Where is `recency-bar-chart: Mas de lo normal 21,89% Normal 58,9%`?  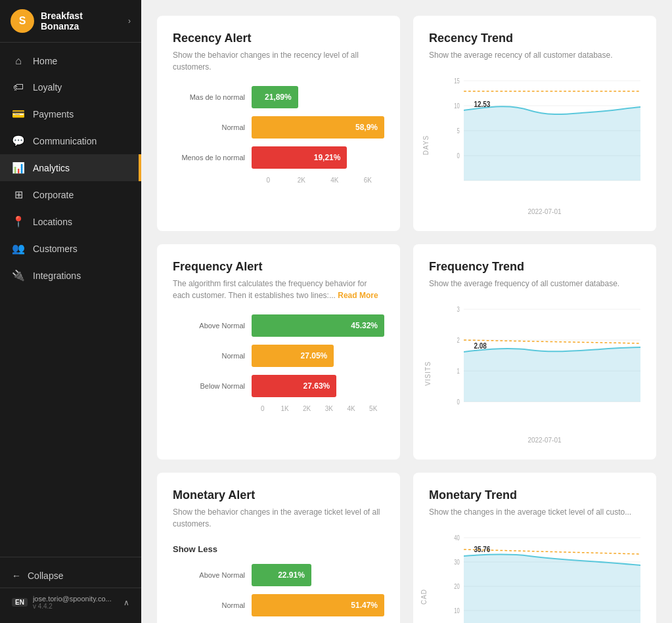
recency-bar-chart: Mas de lo normal 21,89% Normal 58,9% is located at coordinates (279, 127).